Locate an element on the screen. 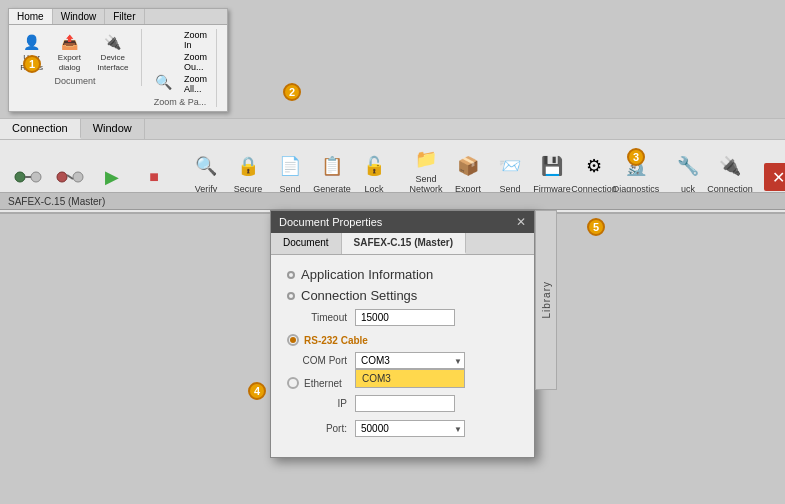 This screenshot has width=785, height=504. rs232-label-text: RS-232 Cable is located at coordinates (336, 340).